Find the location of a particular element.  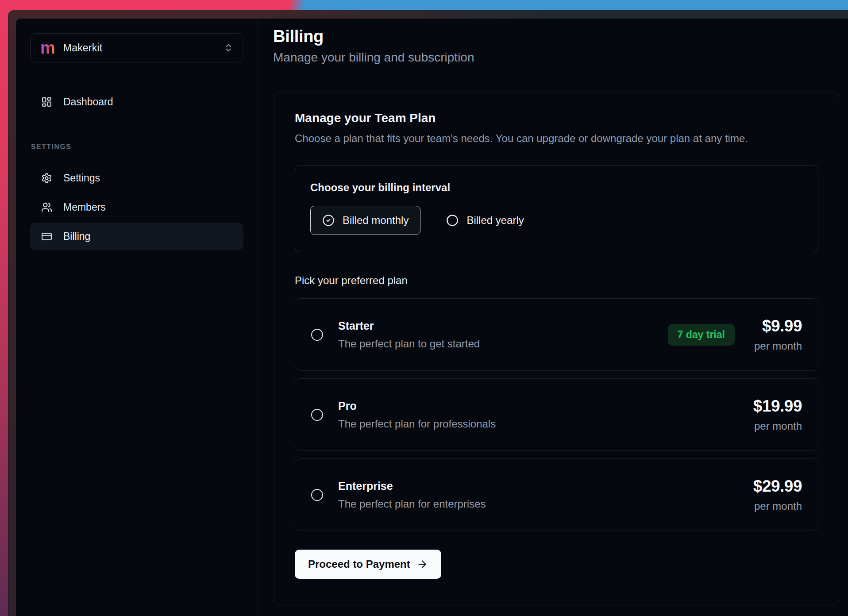

proceed-to-payment-label: Proceed to Payment is located at coordinates (359, 564).